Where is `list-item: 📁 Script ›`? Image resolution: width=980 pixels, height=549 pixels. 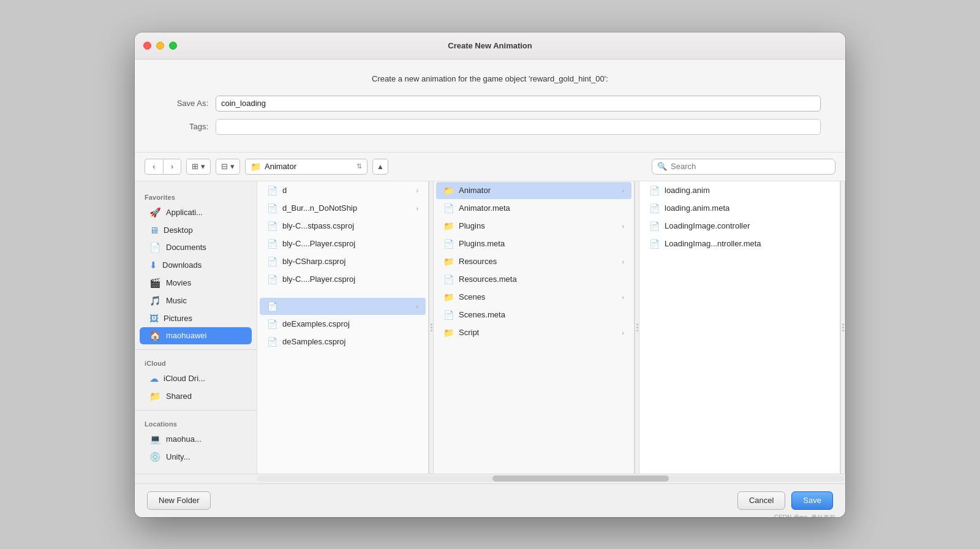
list-item: 📁 Script › is located at coordinates (534, 333).